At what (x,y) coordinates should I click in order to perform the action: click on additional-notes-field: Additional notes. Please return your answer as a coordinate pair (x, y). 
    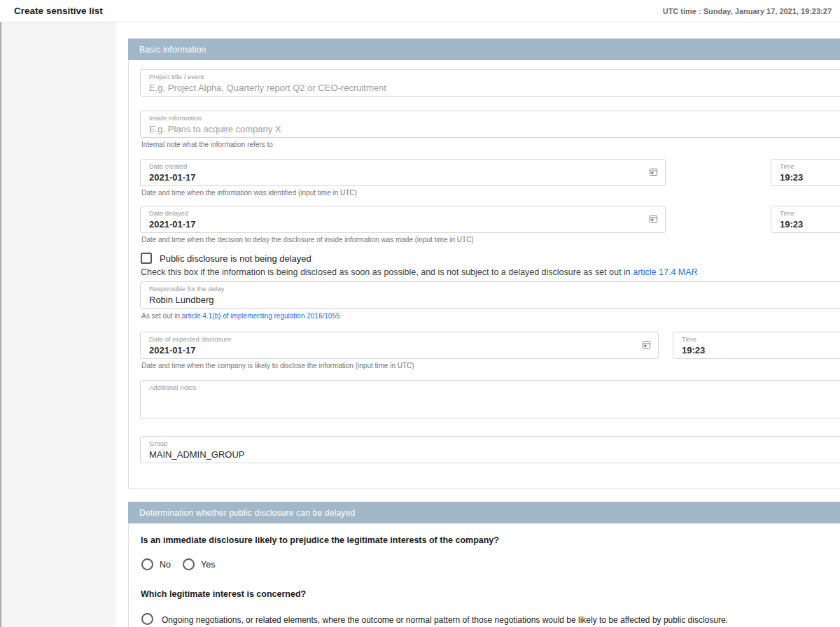
    Looking at the image, I should click on (490, 400).